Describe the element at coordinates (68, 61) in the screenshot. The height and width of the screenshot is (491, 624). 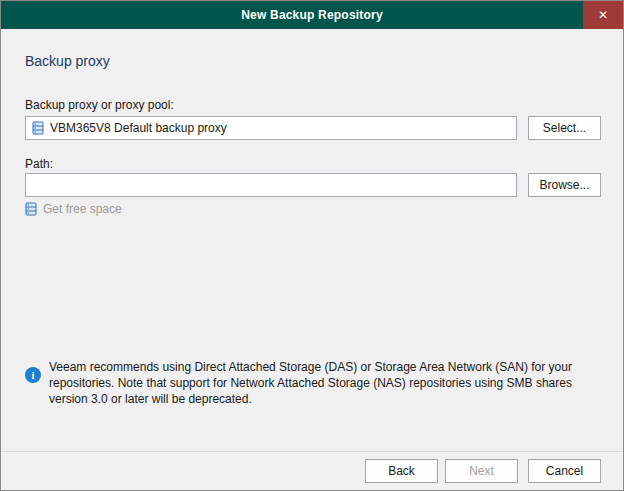
I see `page-title: Backup proxy` at that location.